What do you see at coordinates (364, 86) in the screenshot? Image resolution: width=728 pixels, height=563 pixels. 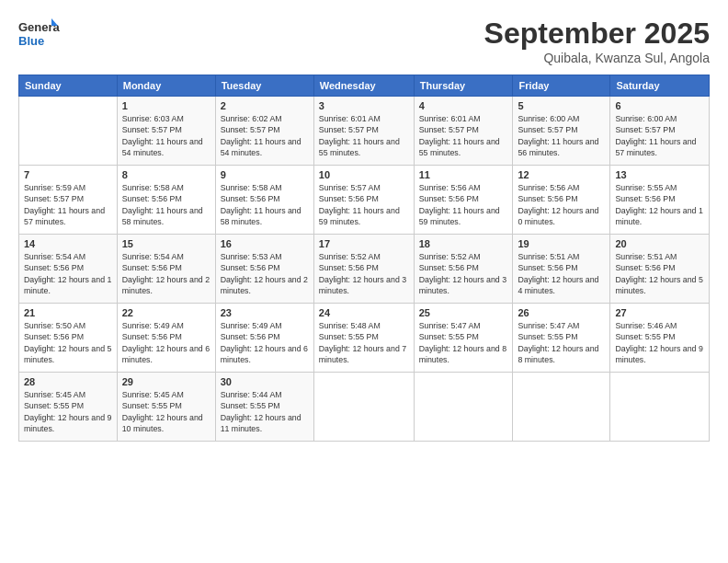 I see `header-wednesday: Wednesday` at bounding box center [364, 86].